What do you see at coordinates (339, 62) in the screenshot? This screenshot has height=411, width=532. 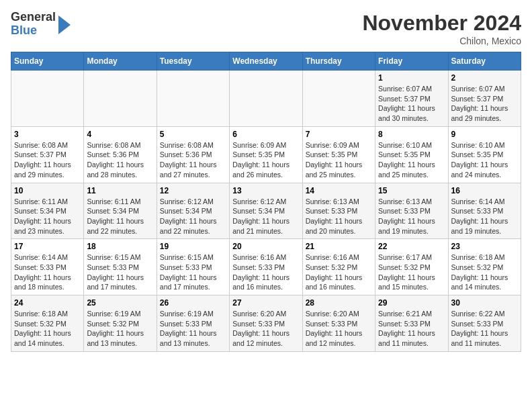 I see `day-of-week-header: Thursday` at bounding box center [339, 62].